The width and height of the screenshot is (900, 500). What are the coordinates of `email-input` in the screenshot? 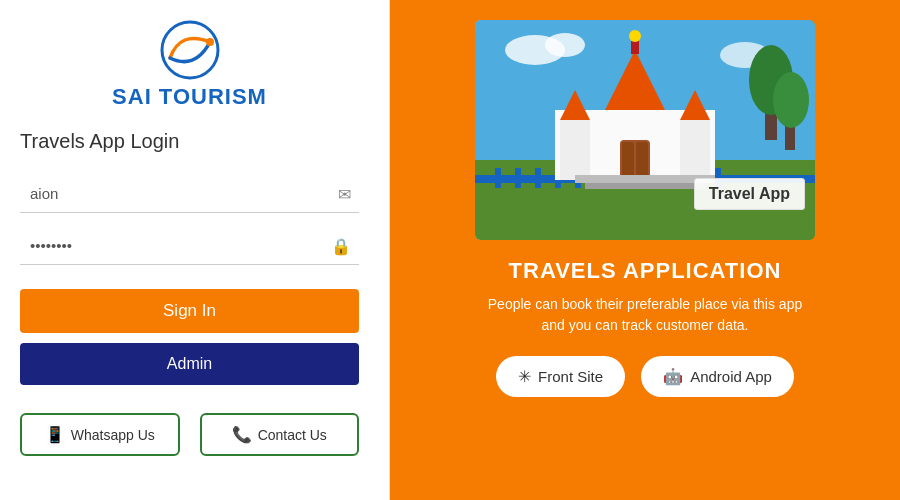 It's located at (190, 194).